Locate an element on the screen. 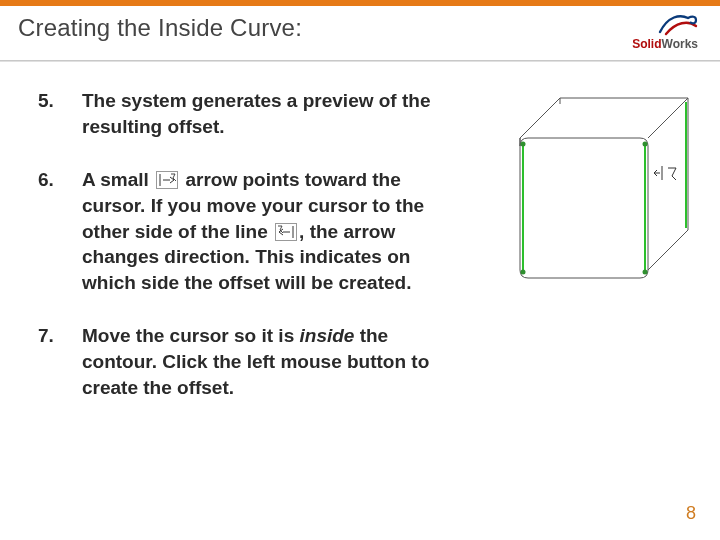  accent-top-bar is located at coordinates (360, 3).